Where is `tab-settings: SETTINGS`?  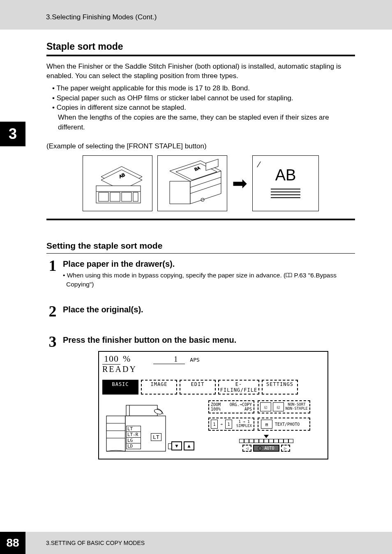 tab-settings: SETTINGS is located at coordinates (280, 387).